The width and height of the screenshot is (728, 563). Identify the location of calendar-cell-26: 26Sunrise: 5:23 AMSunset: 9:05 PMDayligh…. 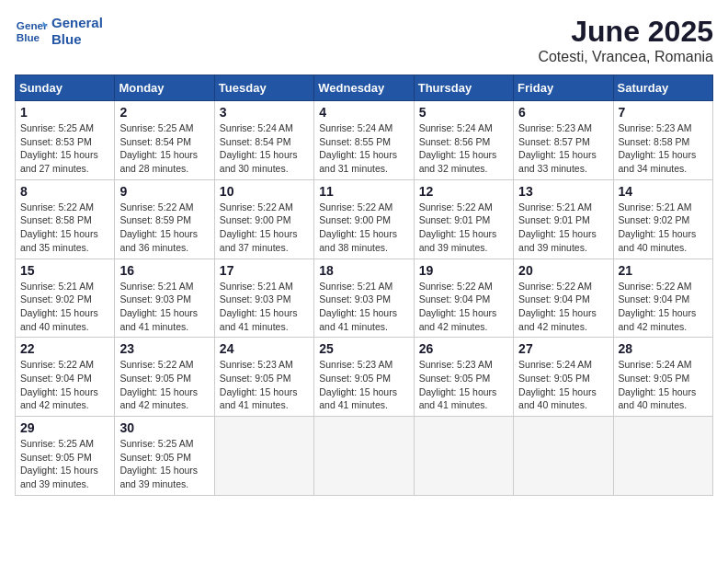
(463, 377).